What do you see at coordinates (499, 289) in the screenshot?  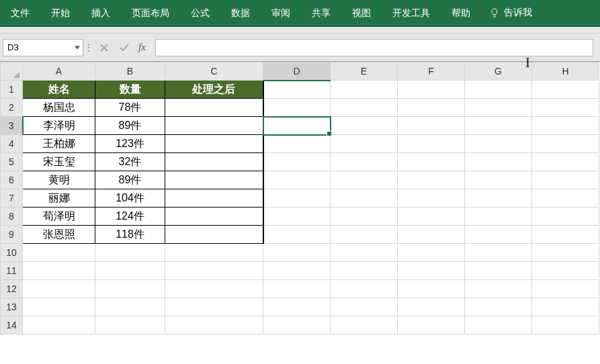 I see `cell-G12` at bounding box center [499, 289].